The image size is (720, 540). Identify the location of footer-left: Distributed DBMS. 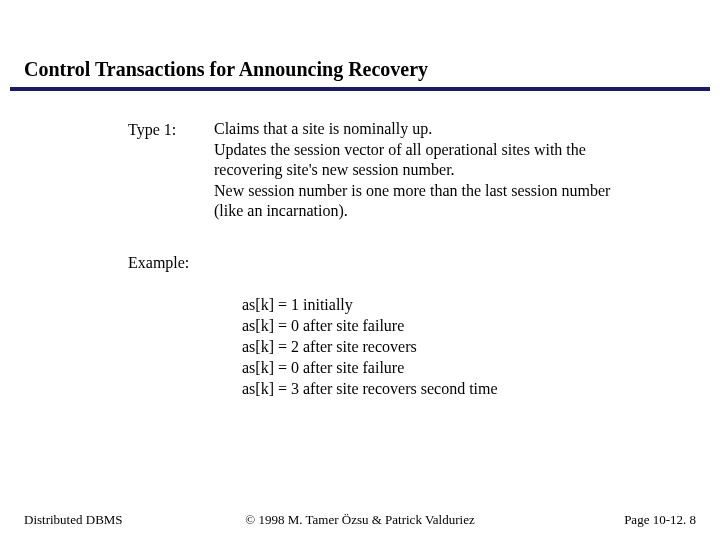
(74, 520).